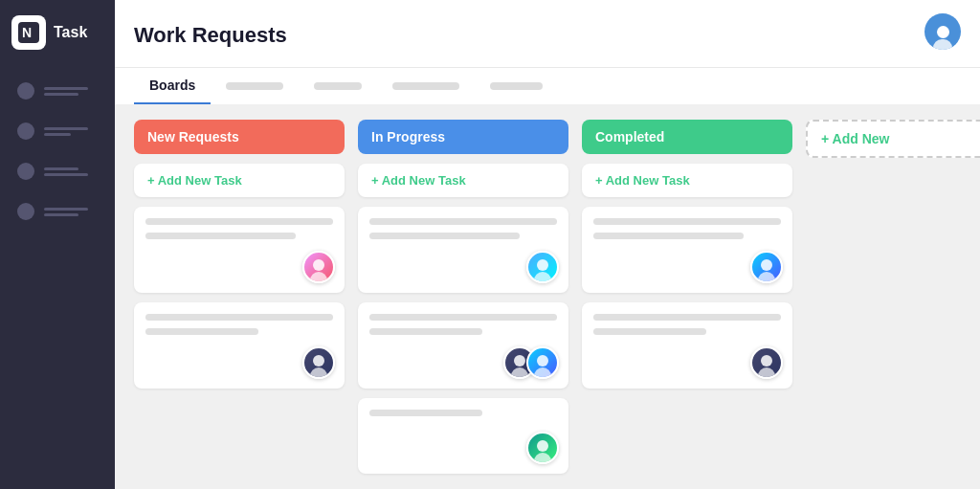 The width and height of the screenshot is (980, 489). What do you see at coordinates (57, 245) in the screenshot?
I see `sidebar: N Task` at bounding box center [57, 245].